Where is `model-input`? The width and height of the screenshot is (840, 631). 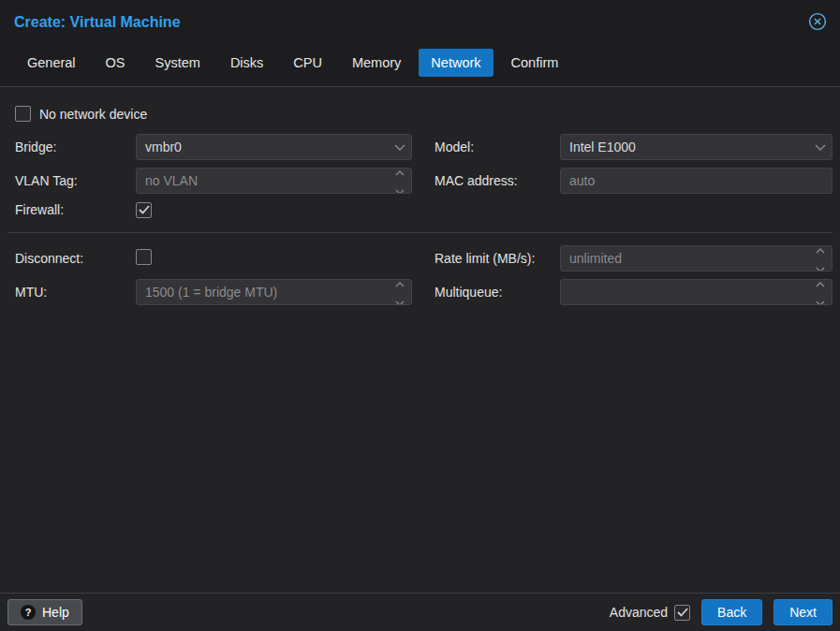
model-input is located at coordinates (685, 147).